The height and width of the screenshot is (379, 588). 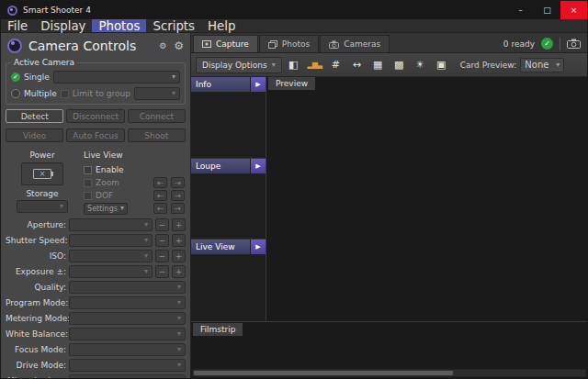 I want to click on exposure-increment-button: +, so click(x=178, y=272).